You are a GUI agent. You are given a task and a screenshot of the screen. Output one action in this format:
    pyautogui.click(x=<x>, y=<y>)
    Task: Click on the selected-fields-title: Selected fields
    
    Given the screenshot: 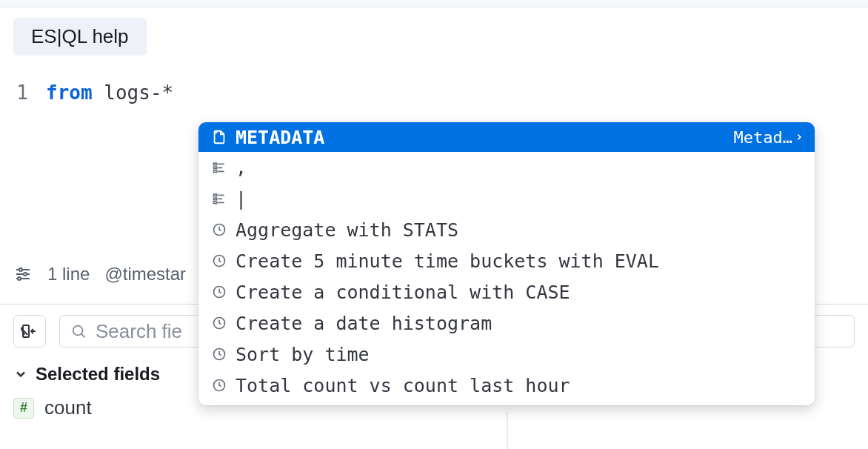 What is the action you would take?
    pyautogui.click(x=98, y=374)
    